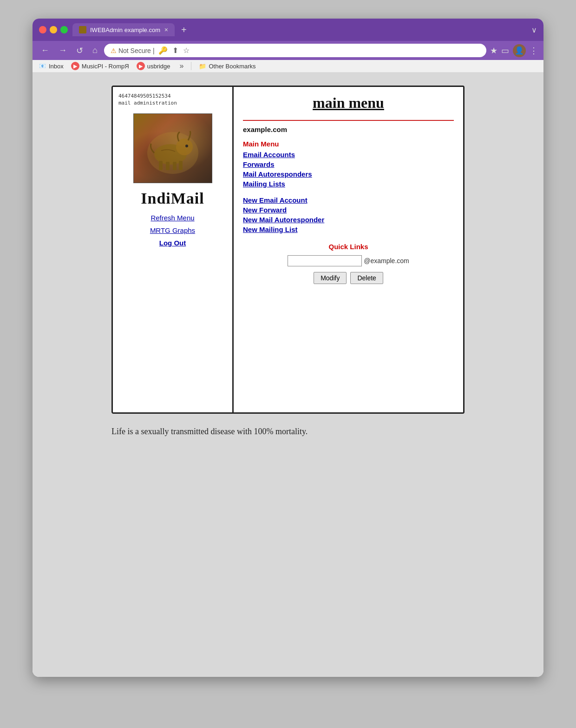 The height and width of the screenshot is (728, 576). What do you see at coordinates (173, 103) in the screenshot?
I see `account-id-label: mail administration` at bounding box center [173, 103].